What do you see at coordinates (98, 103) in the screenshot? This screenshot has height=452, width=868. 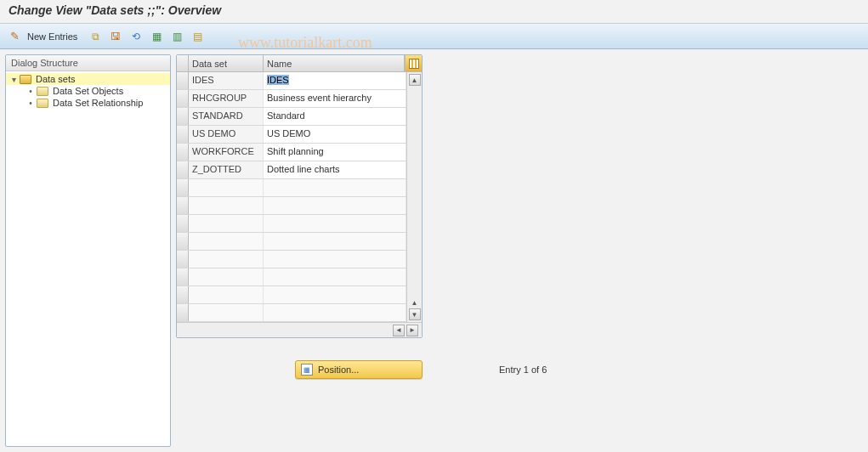 I see `tree-node-label: Data Set Relationship` at bounding box center [98, 103].